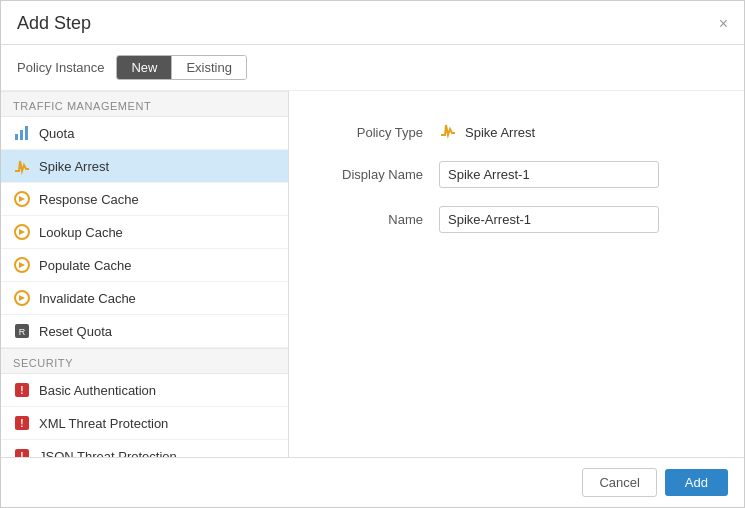  Describe the element at coordinates (22, 133) in the screenshot. I see `quota-icon` at that location.